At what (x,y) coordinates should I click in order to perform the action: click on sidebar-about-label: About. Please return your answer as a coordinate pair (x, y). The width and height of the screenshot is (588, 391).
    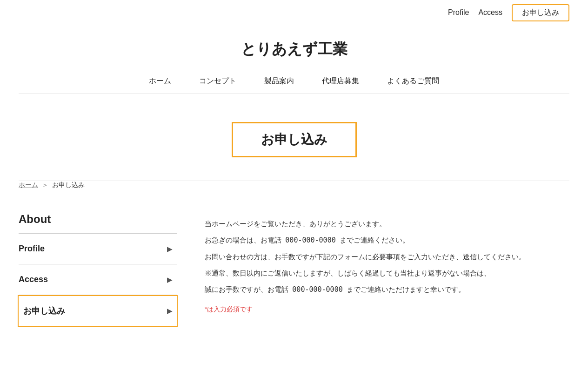
    Looking at the image, I should click on (98, 223).